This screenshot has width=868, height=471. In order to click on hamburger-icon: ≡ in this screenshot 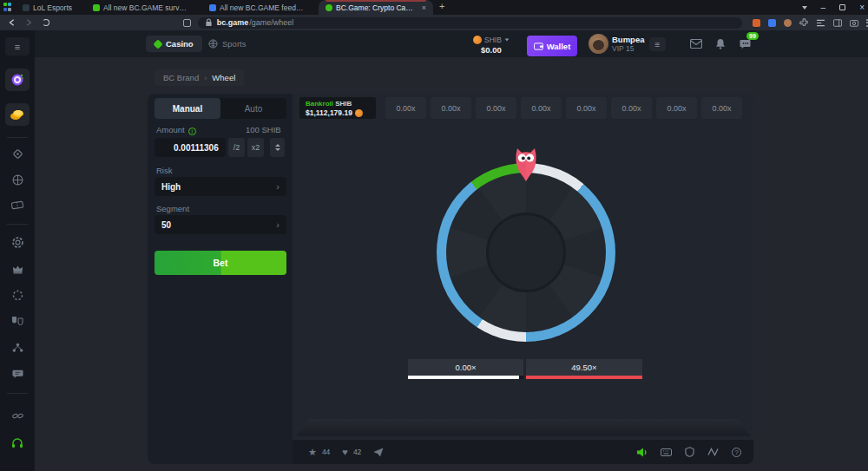, I will do `click(17, 47)`.